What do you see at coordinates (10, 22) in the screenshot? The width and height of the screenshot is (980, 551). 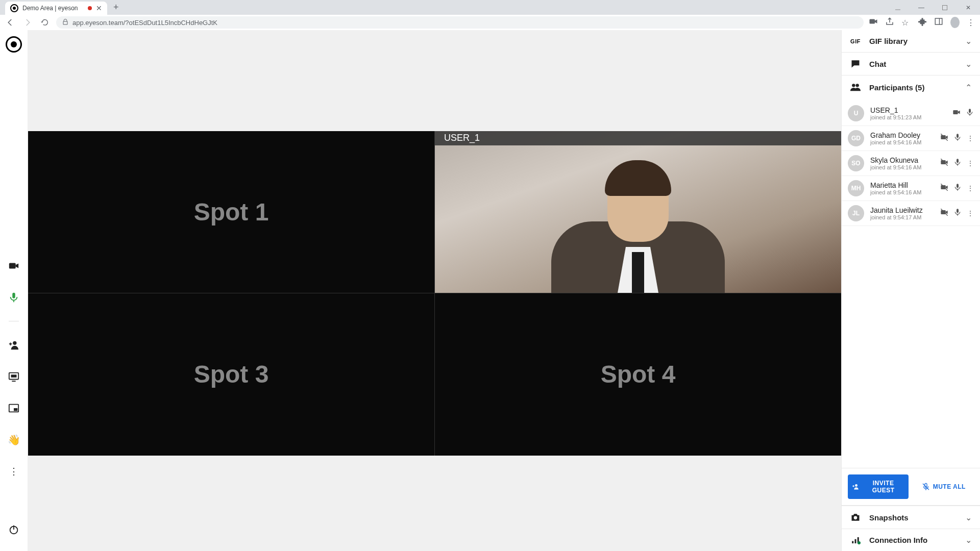 I see `browser-back-icon` at bounding box center [10, 22].